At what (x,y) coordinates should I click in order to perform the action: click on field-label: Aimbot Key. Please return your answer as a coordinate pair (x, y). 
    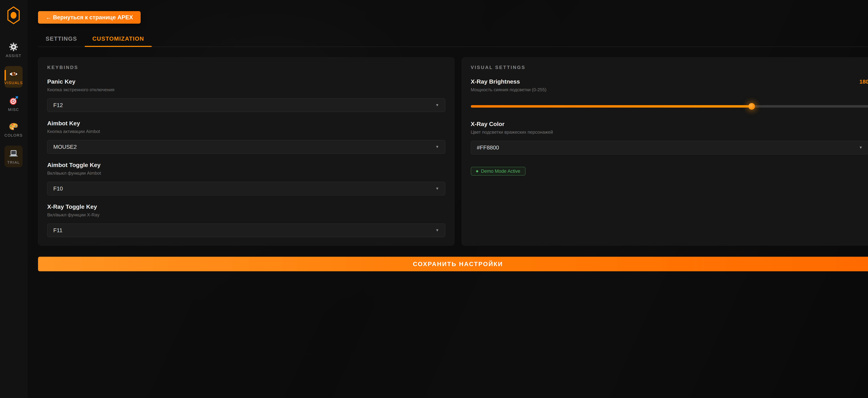
    Looking at the image, I should click on (246, 123).